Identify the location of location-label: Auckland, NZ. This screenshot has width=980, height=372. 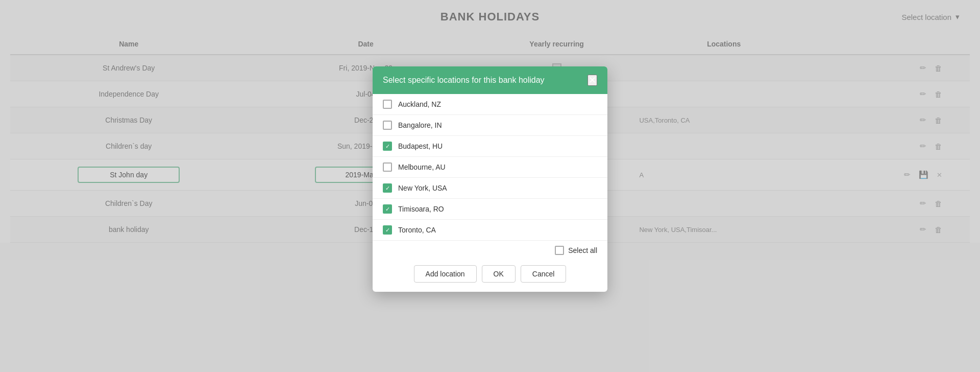
(420, 104).